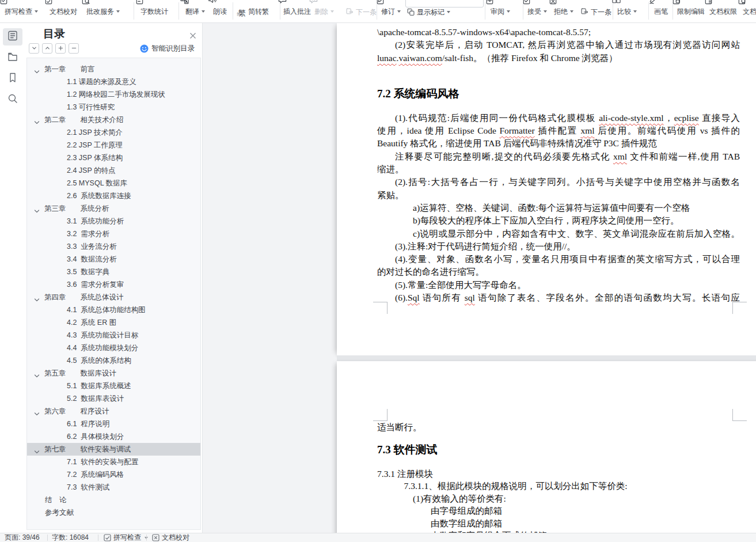  I want to click on toc-item: 3.1 系统功能分析, so click(114, 221).